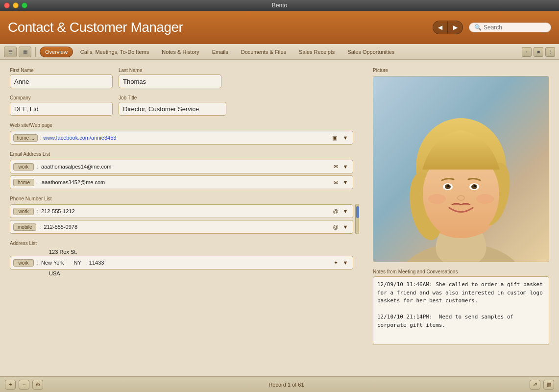 This screenshot has height=392, width=559. I want to click on toolbar: ☰ ▦ Overview Calls, Meetings, To-Do Item…, so click(279, 52).